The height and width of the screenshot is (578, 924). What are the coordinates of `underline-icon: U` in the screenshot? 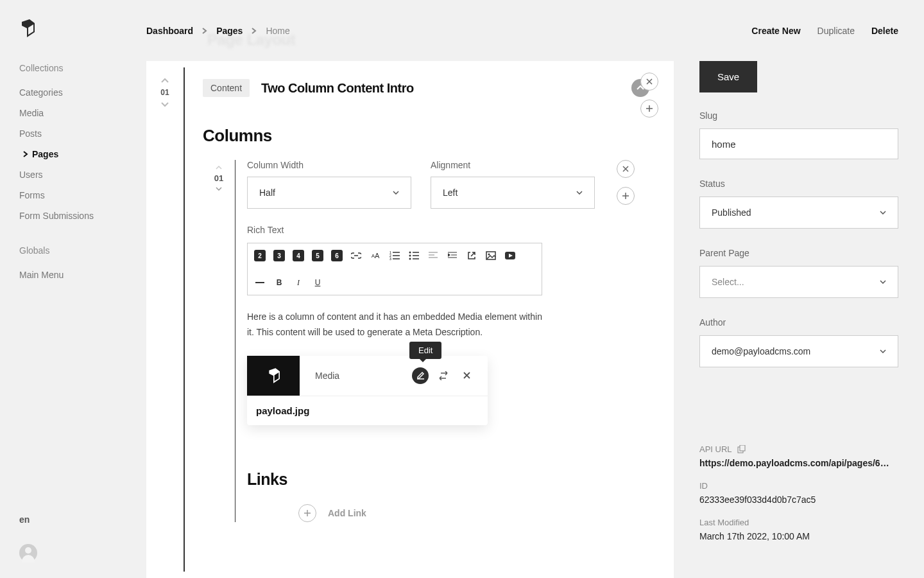 It's located at (318, 283).